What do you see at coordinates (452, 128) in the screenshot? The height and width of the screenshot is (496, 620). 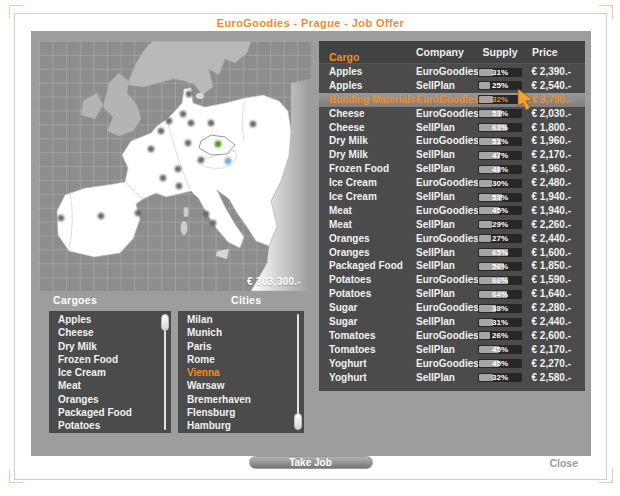 I see `table-row: Cheese SellPlan 63% € 1,800.-` at bounding box center [452, 128].